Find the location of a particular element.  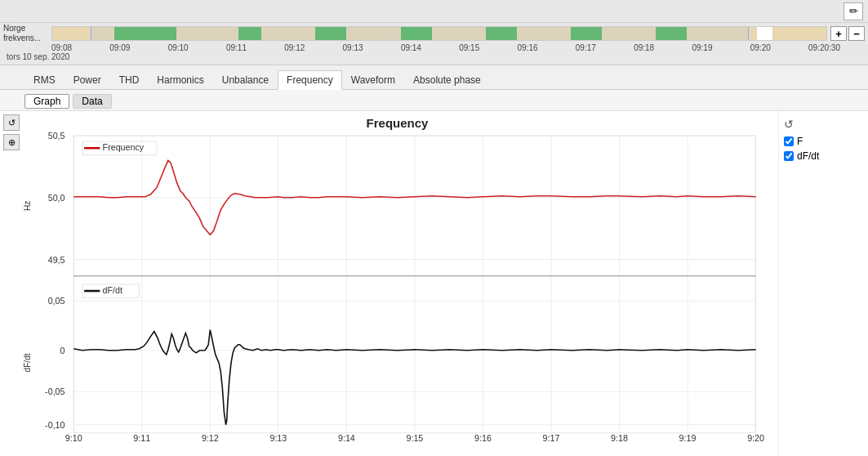

svg-text: 9:10 is located at coordinates (73, 438).